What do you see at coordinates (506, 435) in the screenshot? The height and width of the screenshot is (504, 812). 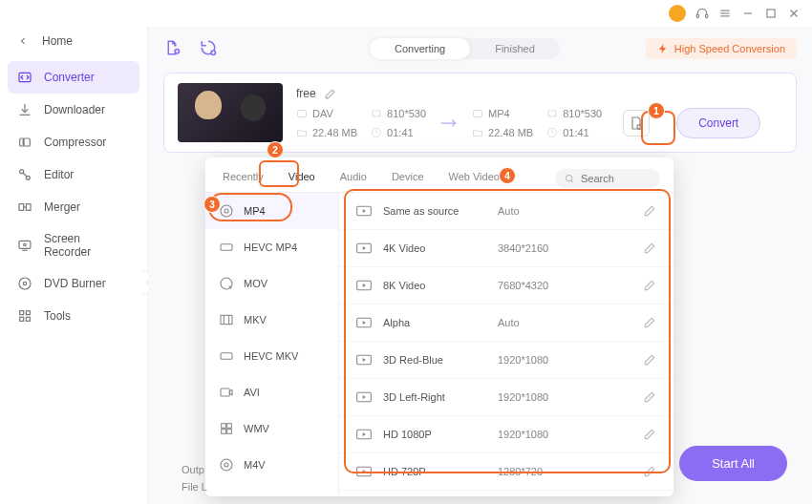 I see `preset-item: HD 1080P 1920*1080` at bounding box center [506, 435].